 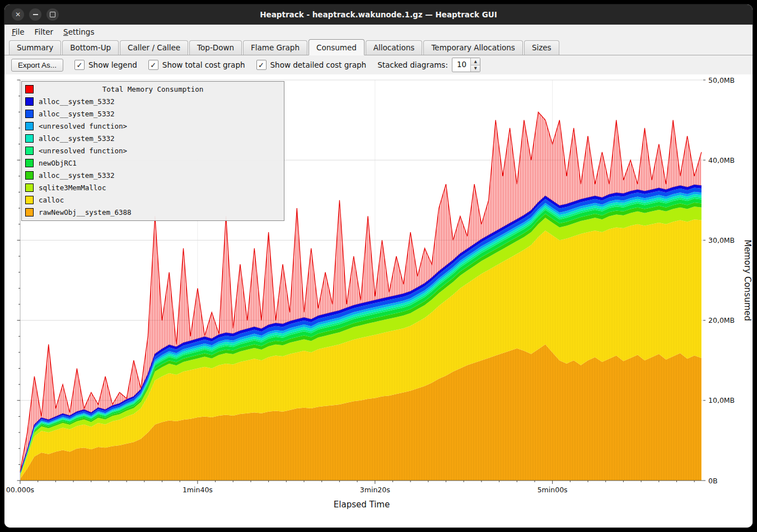 What do you see at coordinates (35, 15) in the screenshot?
I see `minimize-button` at bounding box center [35, 15].